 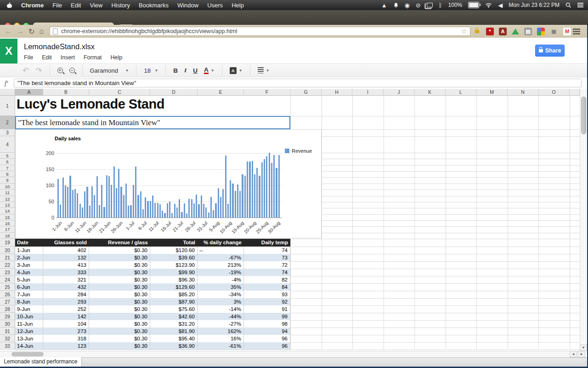 What do you see at coordinates (577, 29) in the screenshot?
I see `chrome-menu-icon` at bounding box center [577, 29].